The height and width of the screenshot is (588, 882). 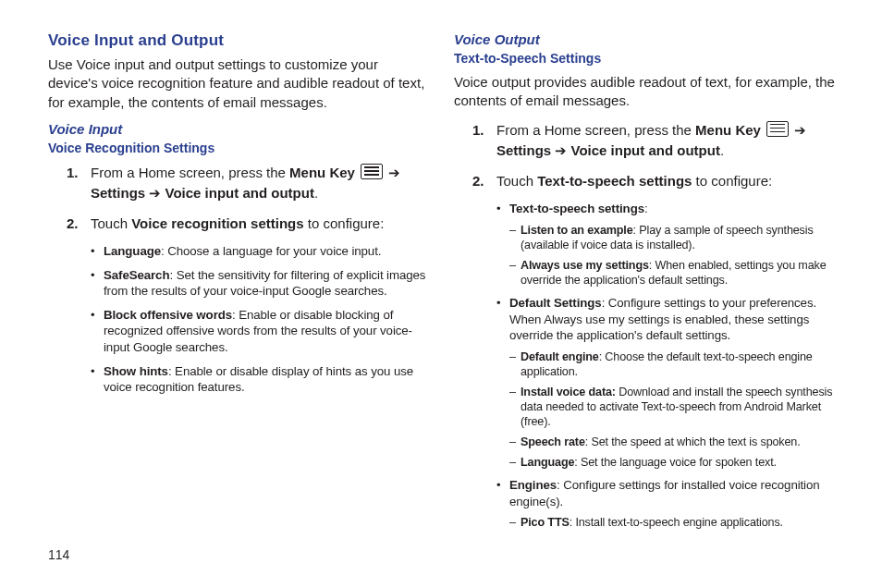 I want to click on term: Listen to an example, so click(x=577, y=230).